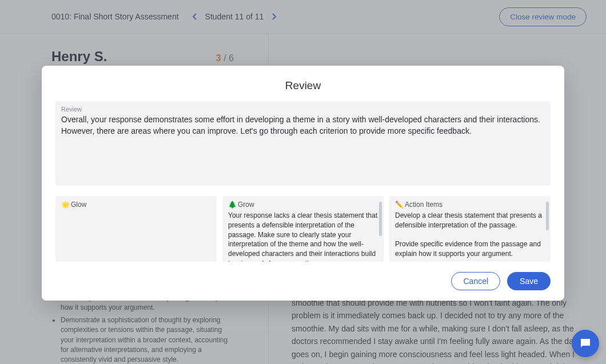 This screenshot has width=606, height=364. Describe the element at coordinates (303, 109) in the screenshot. I see `review-field-label: Review` at that location.